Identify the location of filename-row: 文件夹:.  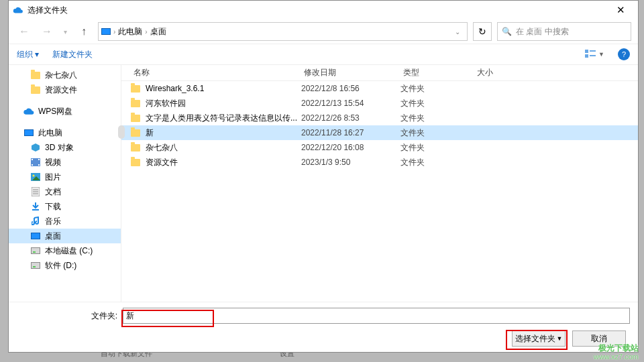
(323, 316).